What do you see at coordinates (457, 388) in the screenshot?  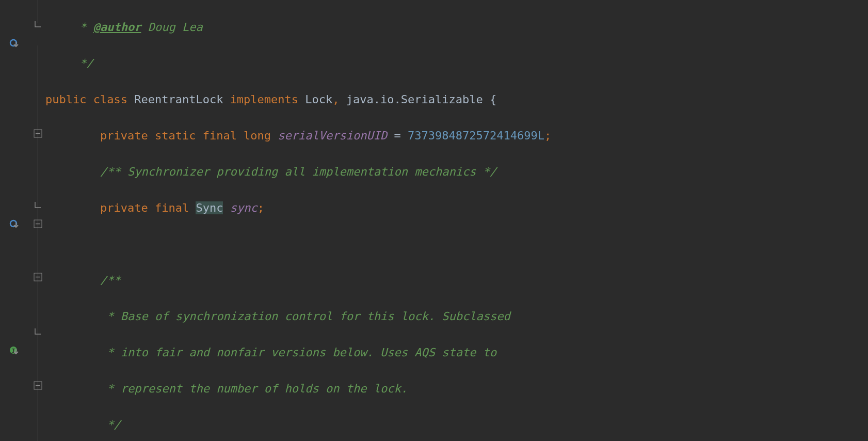 I see `code-line: * represent the number of holds on the l…` at bounding box center [457, 388].